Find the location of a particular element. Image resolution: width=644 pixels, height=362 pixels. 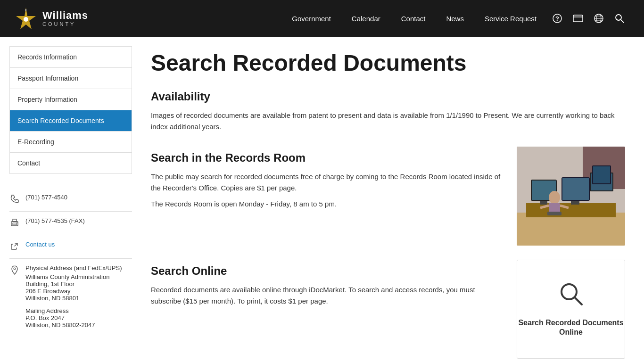

globe-icon is located at coordinates (599, 18).